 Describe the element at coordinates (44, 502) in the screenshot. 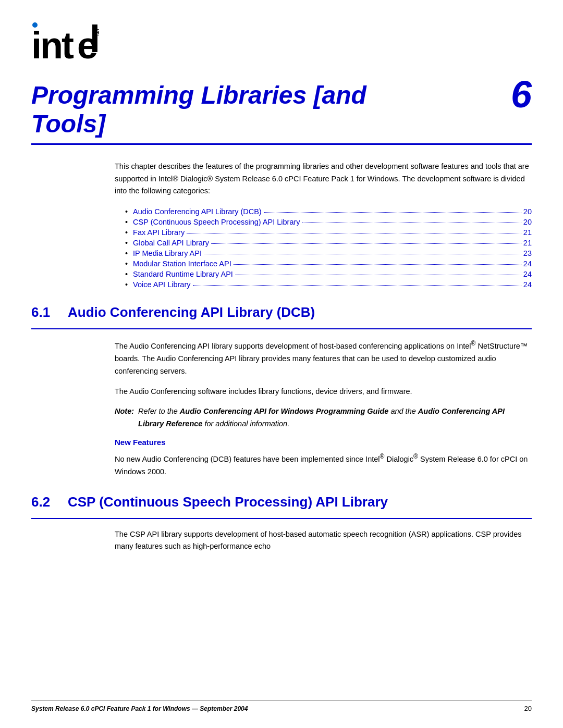

I see `section-62-number: 6.2` at that location.